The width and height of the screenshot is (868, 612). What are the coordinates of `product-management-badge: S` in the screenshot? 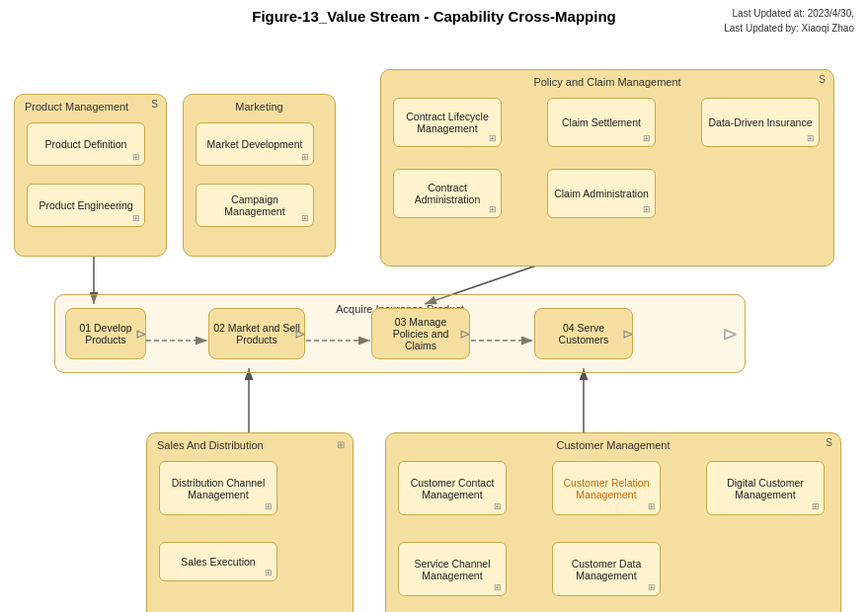 It's located at (154, 105).